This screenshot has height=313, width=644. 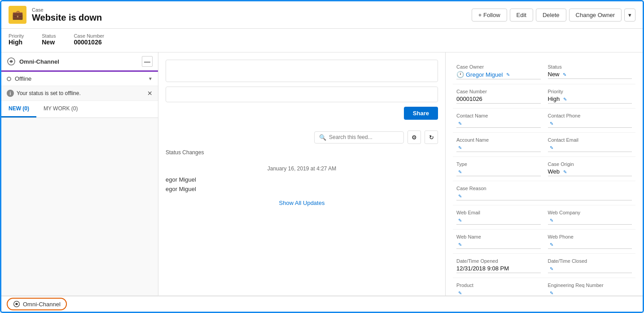 What do you see at coordinates (499, 121) in the screenshot?
I see `contact-name-cell: Contact Name ✎` at bounding box center [499, 121].